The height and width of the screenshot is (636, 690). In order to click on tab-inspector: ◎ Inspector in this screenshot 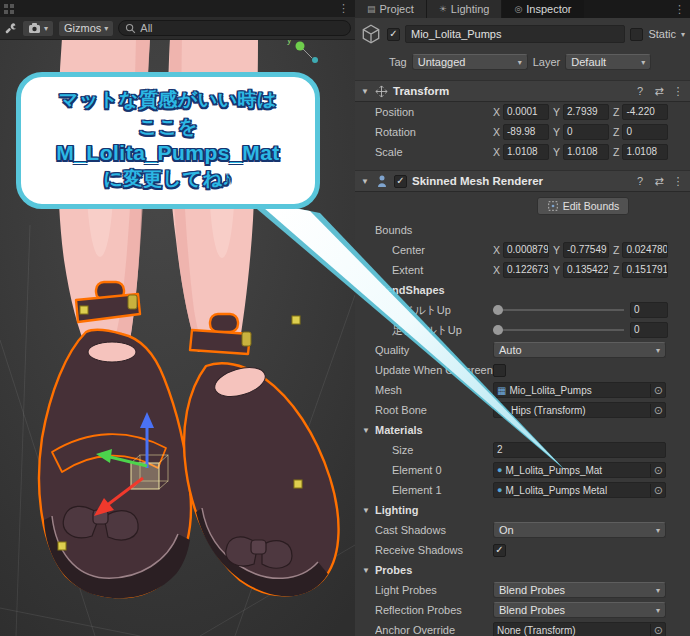, I will do `click(543, 9)`.